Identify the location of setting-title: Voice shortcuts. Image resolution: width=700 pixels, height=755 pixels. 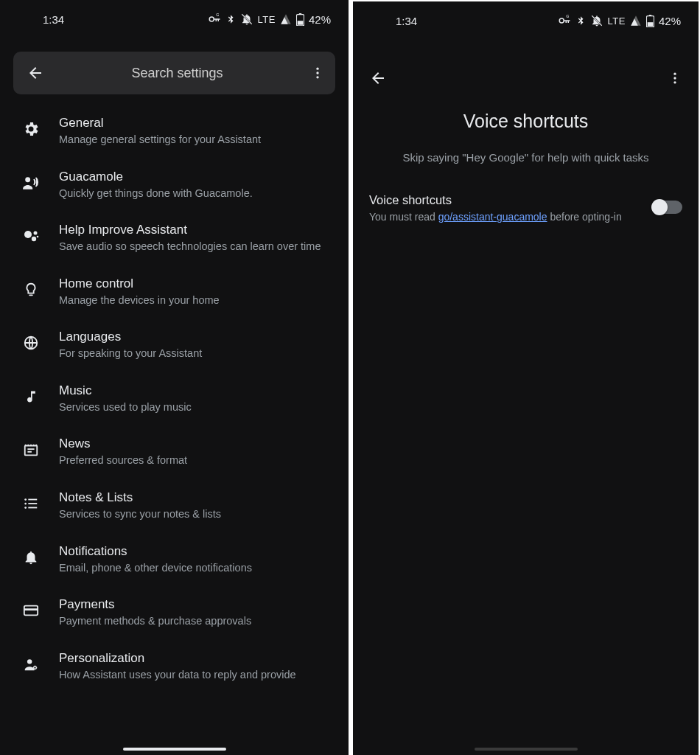
(505, 201).